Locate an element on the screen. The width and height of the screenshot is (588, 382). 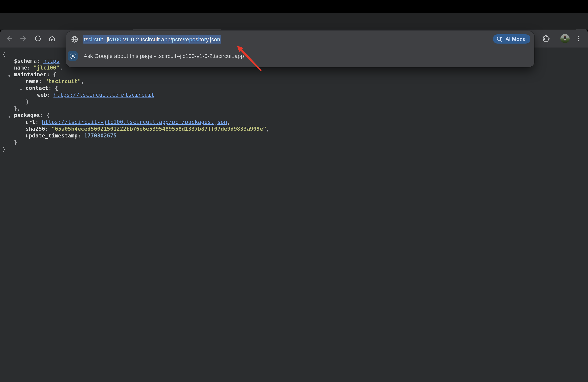
three-dot-menu-icon is located at coordinates (579, 38).